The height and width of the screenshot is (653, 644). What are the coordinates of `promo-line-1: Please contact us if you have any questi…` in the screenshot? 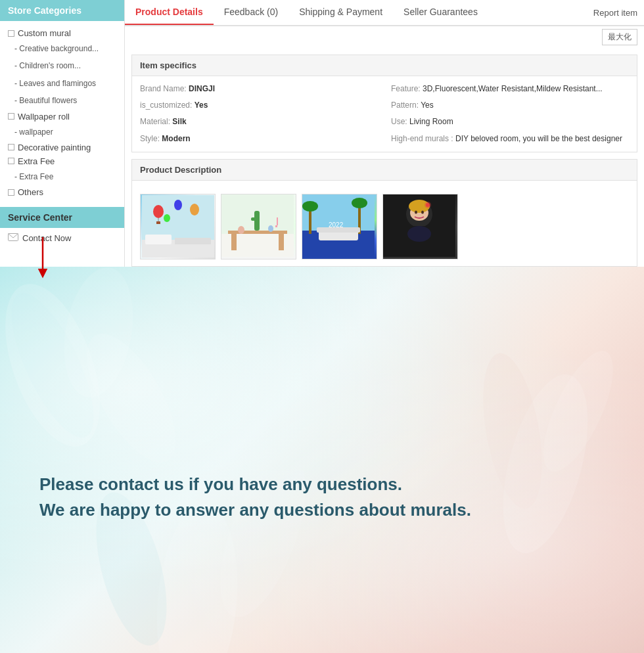 It's located at (322, 485).